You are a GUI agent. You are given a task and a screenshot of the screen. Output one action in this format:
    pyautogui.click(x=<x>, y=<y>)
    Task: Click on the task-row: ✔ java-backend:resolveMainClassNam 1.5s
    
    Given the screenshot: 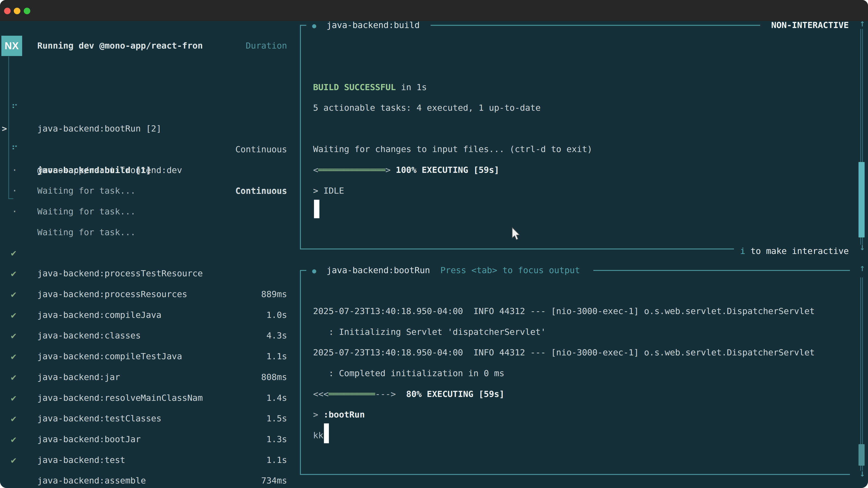 What is the action you would take?
    pyautogui.click(x=150, y=356)
    